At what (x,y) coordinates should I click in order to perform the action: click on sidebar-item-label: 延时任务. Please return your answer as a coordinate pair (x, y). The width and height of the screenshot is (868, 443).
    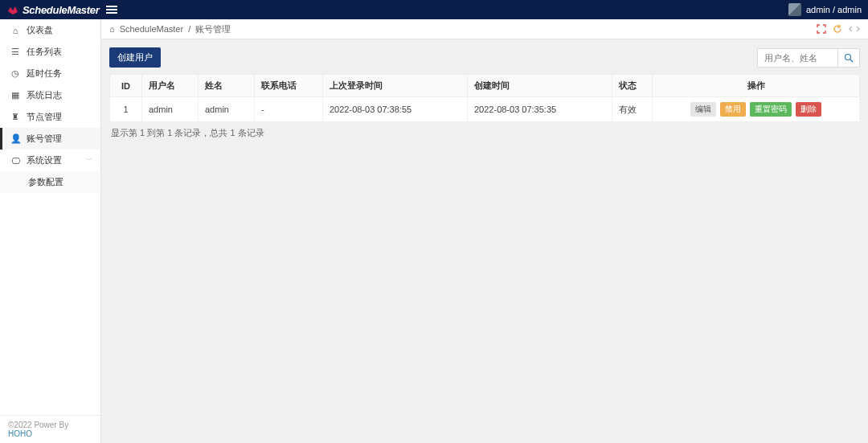
    Looking at the image, I should click on (44, 74).